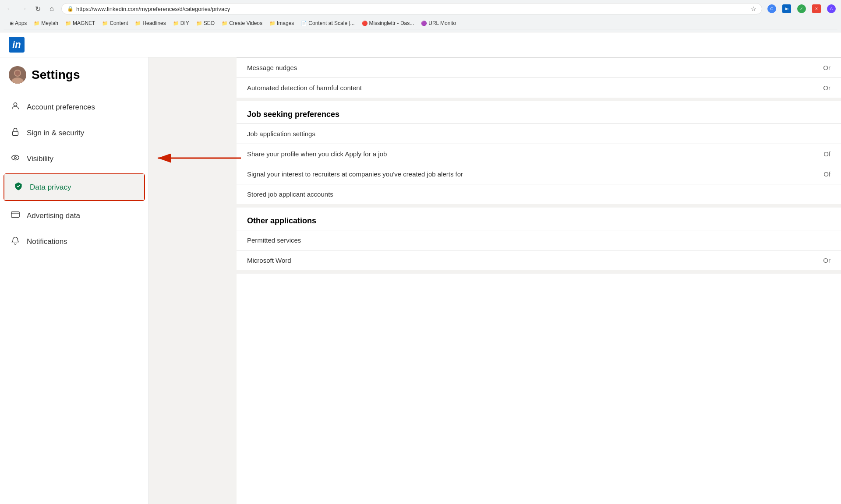 The image size is (841, 504). Describe the element at coordinates (802, 9) in the screenshot. I see `browser-extension-icons: G in ✓ X A` at that location.